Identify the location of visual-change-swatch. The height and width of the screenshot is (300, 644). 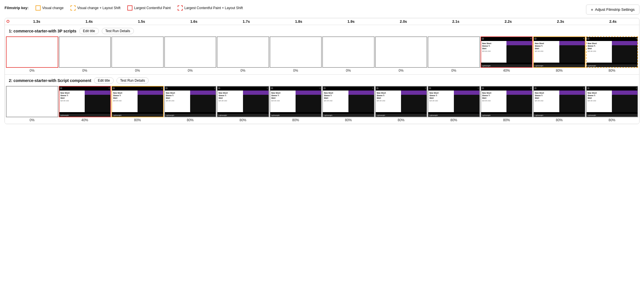
(38, 8).